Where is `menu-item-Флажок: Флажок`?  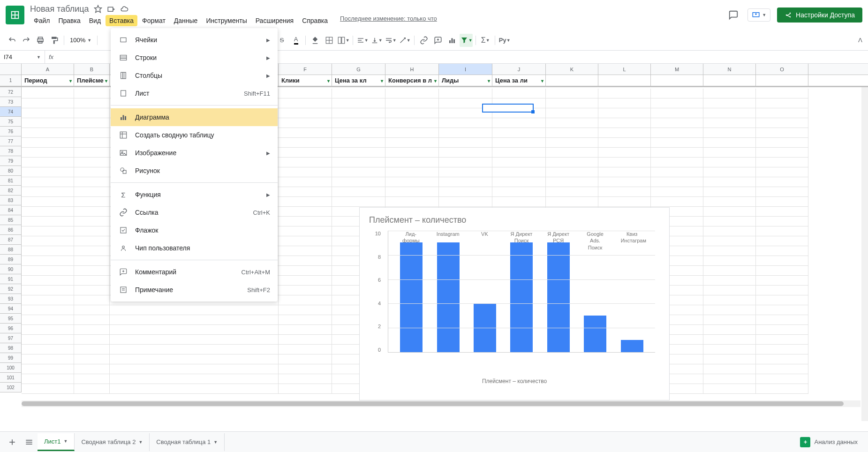
menu-item-Флажок: Флажок is located at coordinates (194, 230).